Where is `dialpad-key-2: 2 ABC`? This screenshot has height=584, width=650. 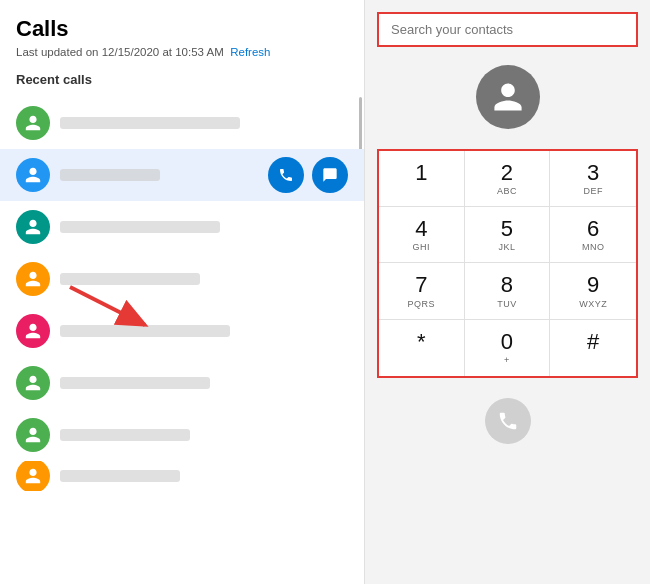
dialpad-key-2: 2 ABC is located at coordinates (508, 179).